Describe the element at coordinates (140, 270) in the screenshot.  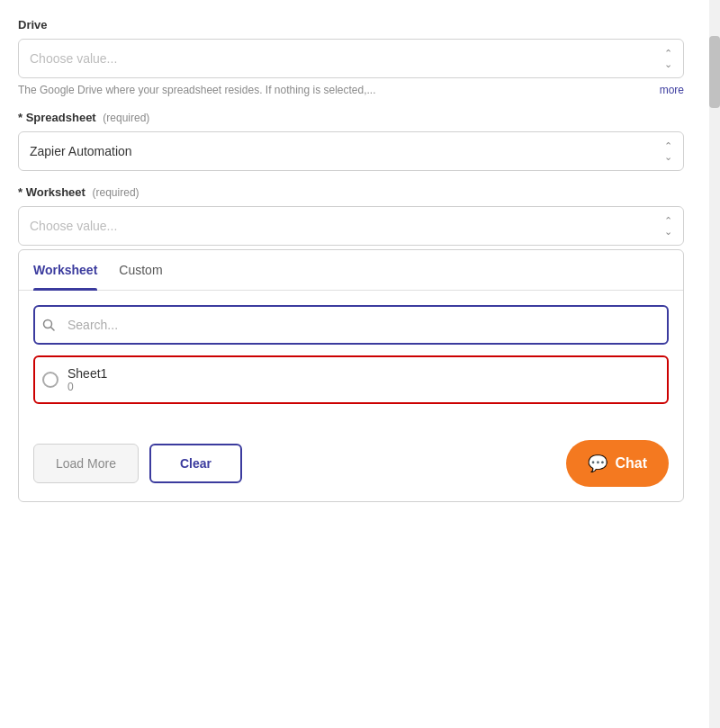
I see `tab-custom: Custom` at that location.